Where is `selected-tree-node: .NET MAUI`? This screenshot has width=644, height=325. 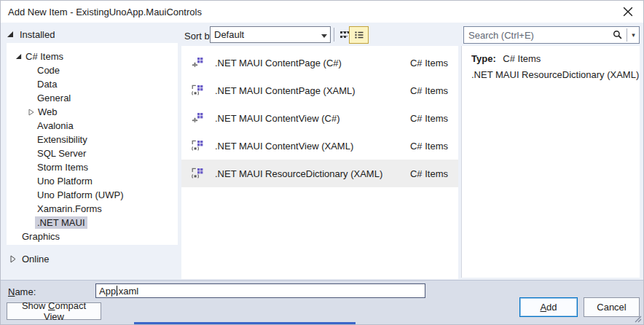 selected-tree-node: .NET MAUI is located at coordinates (61, 223).